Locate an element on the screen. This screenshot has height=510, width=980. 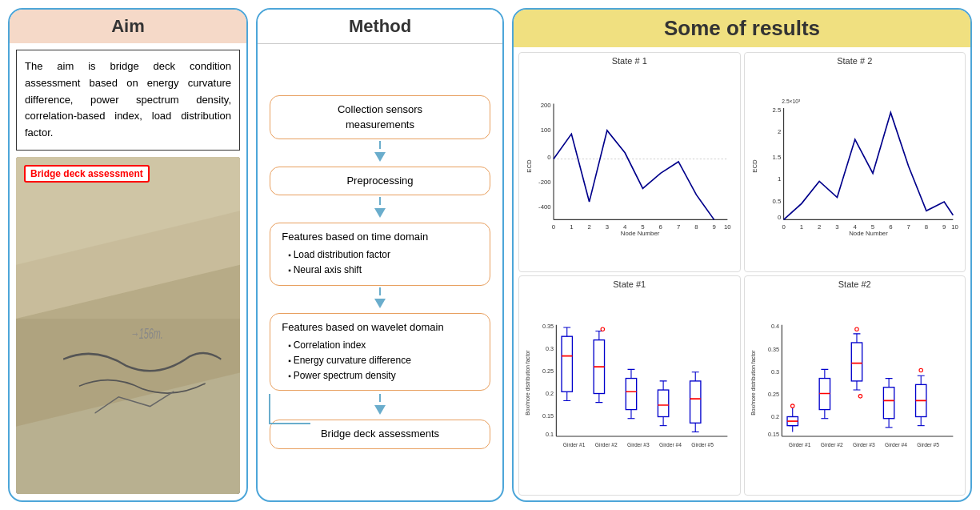
svg-text: 5 is located at coordinates (872, 227).